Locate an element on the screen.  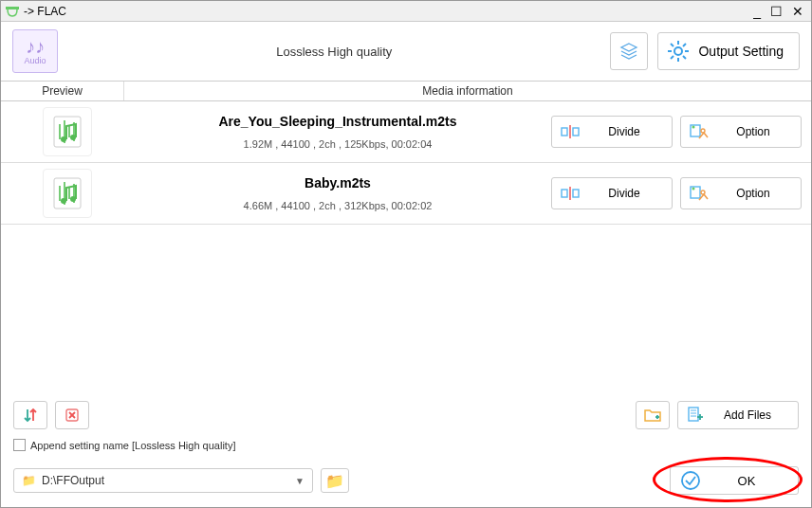
sort-icon is located at coordinates (30, 415).